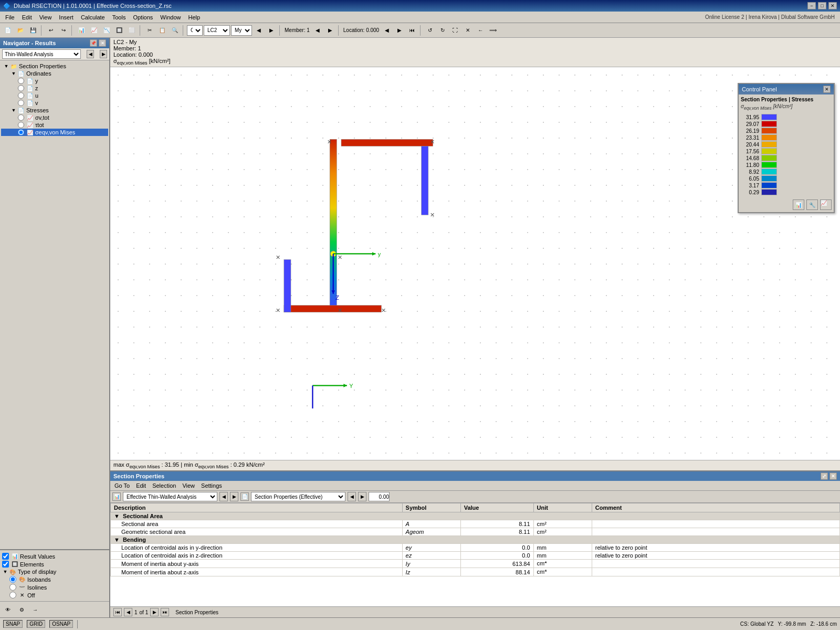 Image resolution: width=840 pixels, height=630 pixels. What do you see at coordinates (55, 125) in the screenshot?
I see `tree-tau-tot: 📈 τtot` at bounding box center [55, 125].